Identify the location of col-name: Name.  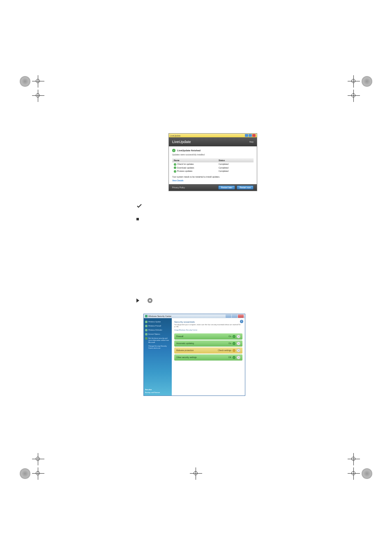
(195, 160).